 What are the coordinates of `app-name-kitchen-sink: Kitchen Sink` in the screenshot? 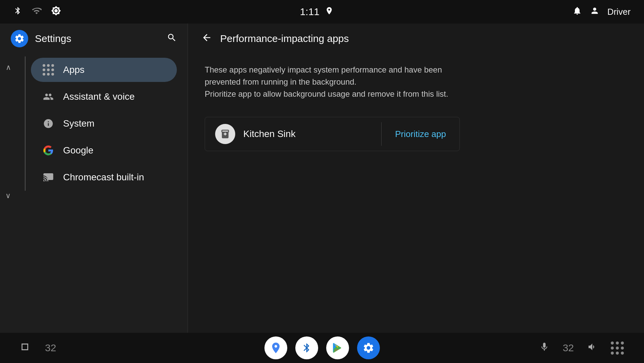 It's located at (269, 134).